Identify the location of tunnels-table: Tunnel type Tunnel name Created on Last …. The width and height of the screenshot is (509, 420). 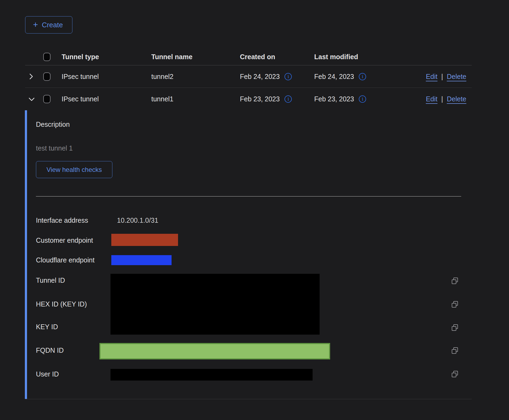
(249, 79).